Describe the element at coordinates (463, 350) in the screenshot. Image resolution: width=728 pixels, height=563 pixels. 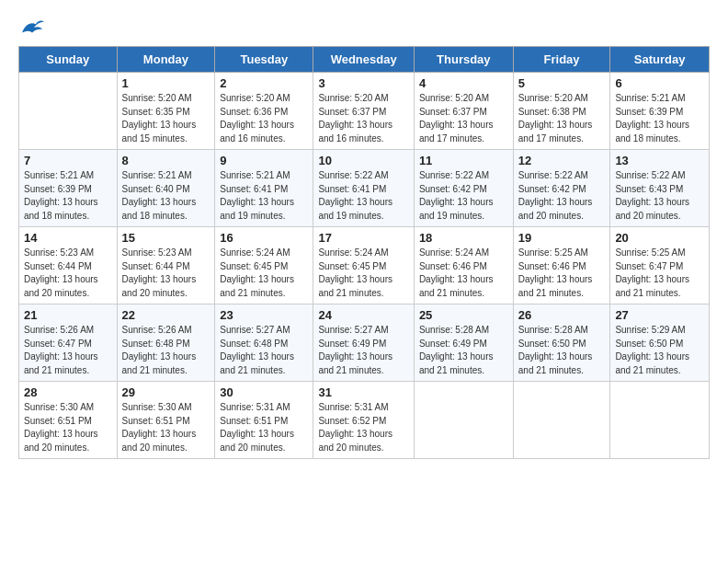
I see `day-detail: Sunrise: 5:28 AM Sunset: 6:49 PM Dayligh…` at that location.